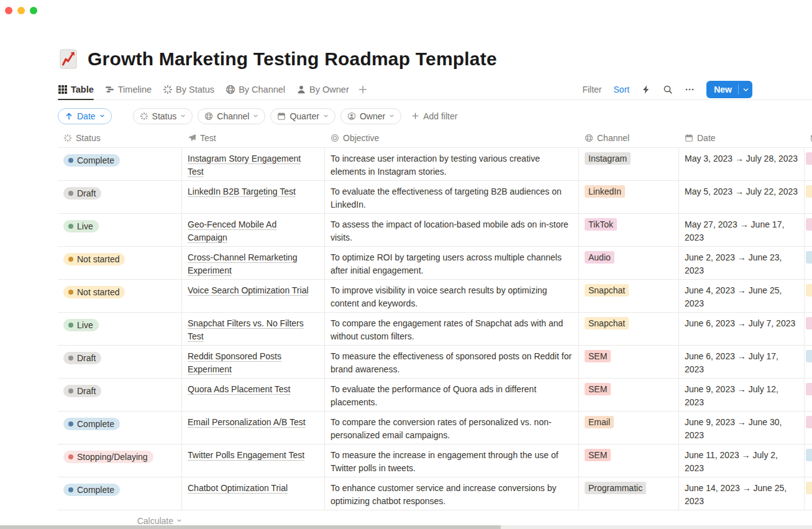 This screenshot has height=529, width=812. Describe the element at coordinates (242, 191) in the screenshot. I see `test-title-link: LinkedIn B2B Targeting Test` at that location.